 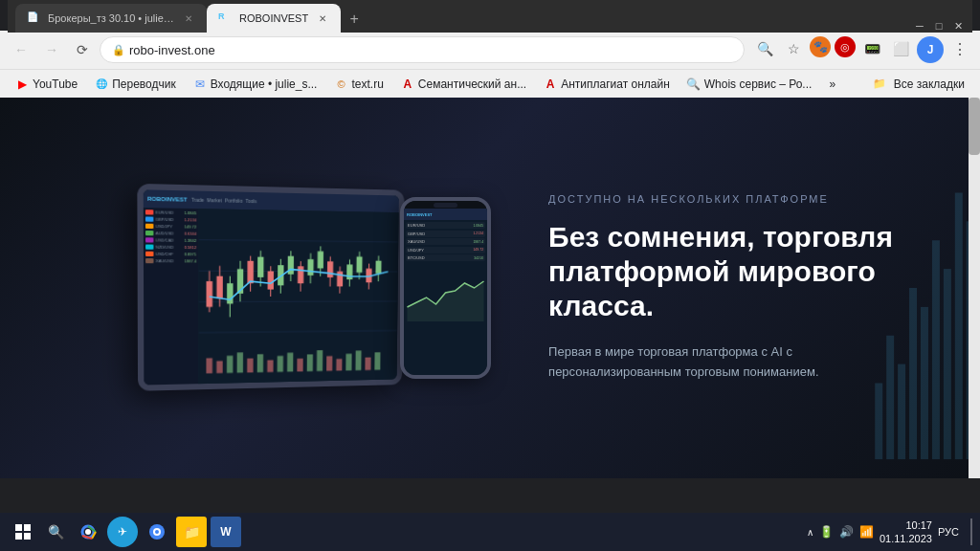 I want to click on tab1-label: Брокеры_тз 30.10 • julie_sunsi..., so click(x=111, y=18).